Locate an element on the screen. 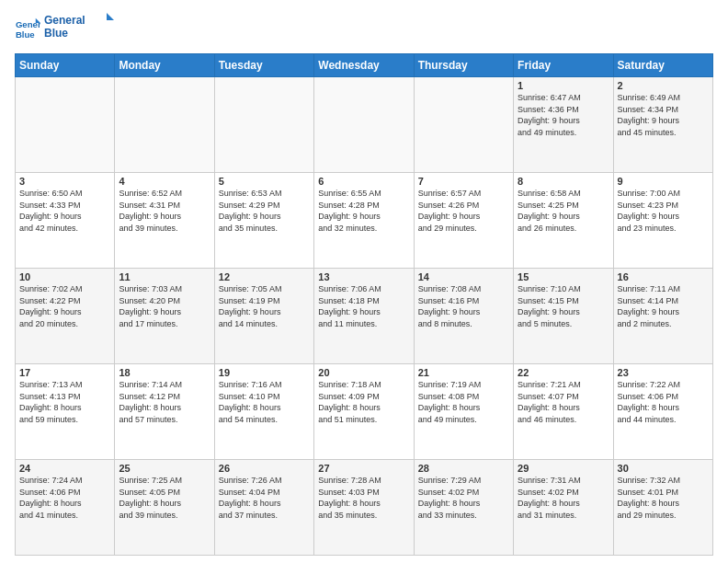 The width and height of the screenshot is (728, 563). day-number: 5 is located at coordinates (265, 181).